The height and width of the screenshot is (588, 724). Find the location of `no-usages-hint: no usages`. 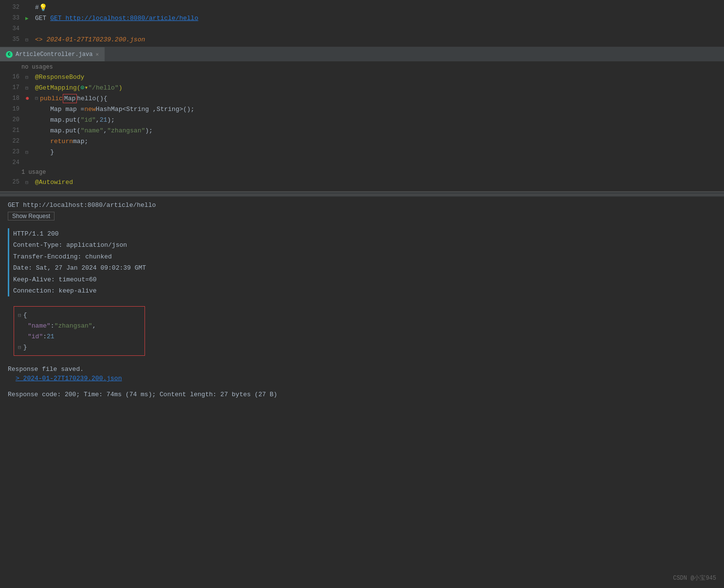

no-usages-hint: no usages is located at coordinates (362, 67).